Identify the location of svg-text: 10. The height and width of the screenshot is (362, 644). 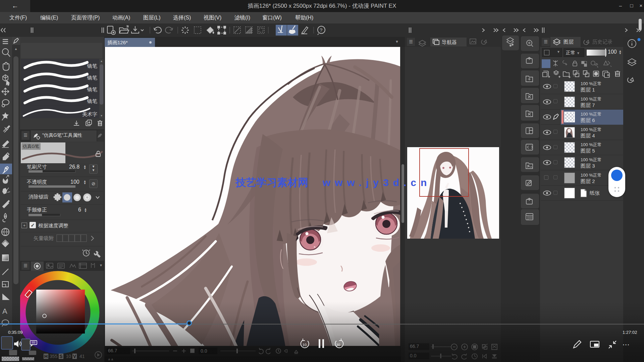
(305, 345).